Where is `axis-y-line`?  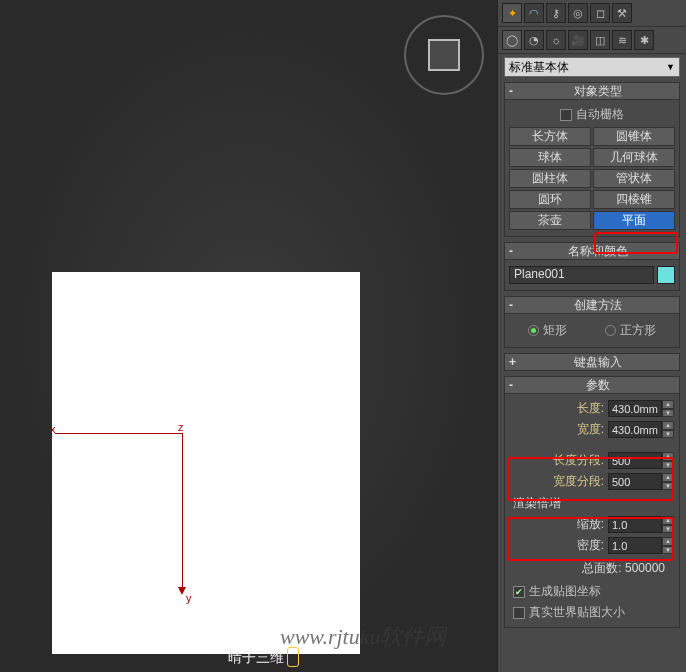 axis-y-line is located at coordinates (182, 513).